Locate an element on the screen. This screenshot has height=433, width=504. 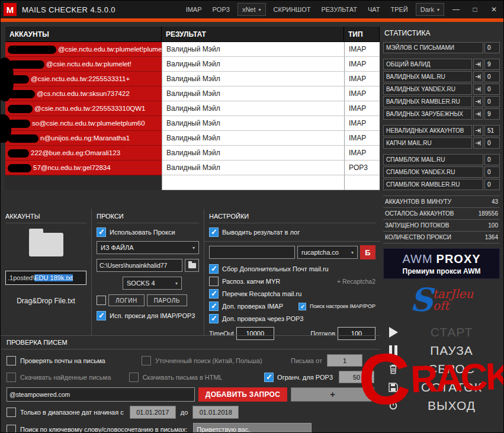
add-more-button: + is located at coordinates (333, 394).